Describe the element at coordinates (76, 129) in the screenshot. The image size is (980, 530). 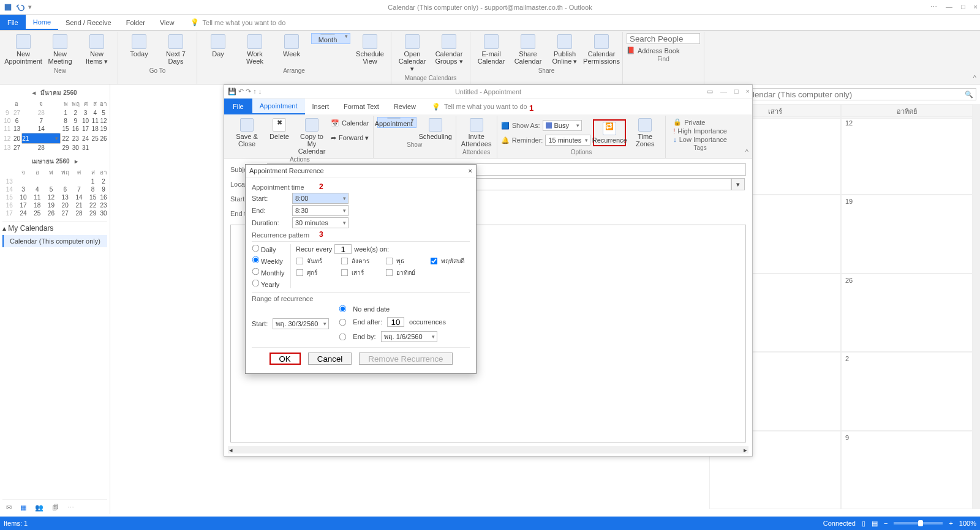
I see `mini-cal-day: 16` at that location.